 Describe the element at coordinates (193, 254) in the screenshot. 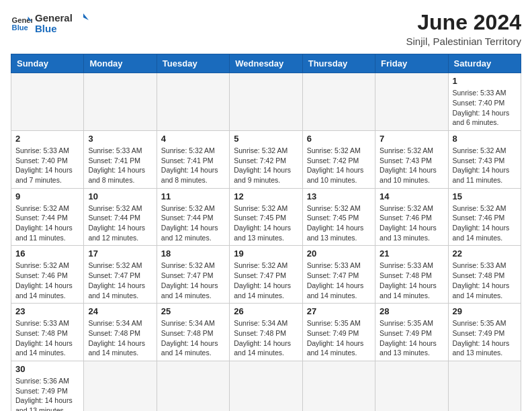

I see `day-number: 18` at that location.